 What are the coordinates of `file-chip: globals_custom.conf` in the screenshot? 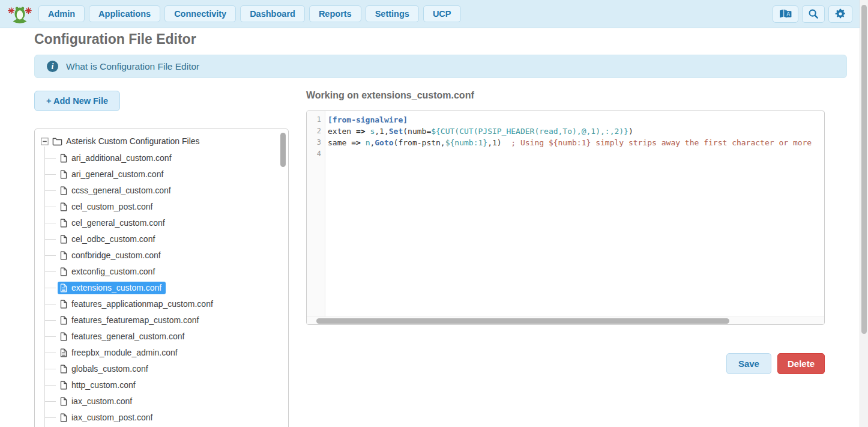 It's located at (105, 369).